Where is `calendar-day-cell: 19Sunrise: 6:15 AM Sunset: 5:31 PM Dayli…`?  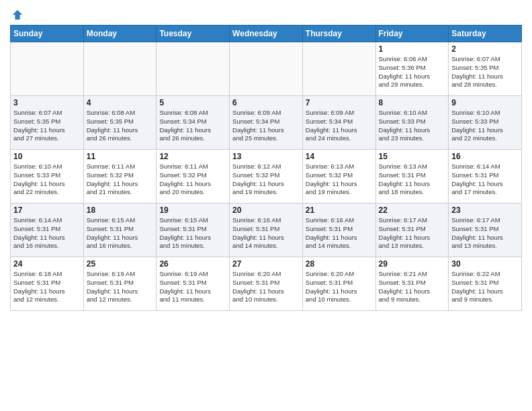 calendar-day-cell: 19Sunrise: 6:15 AM Sunset: 5:31 PM Dayli… is located at coordinates (193, 230).